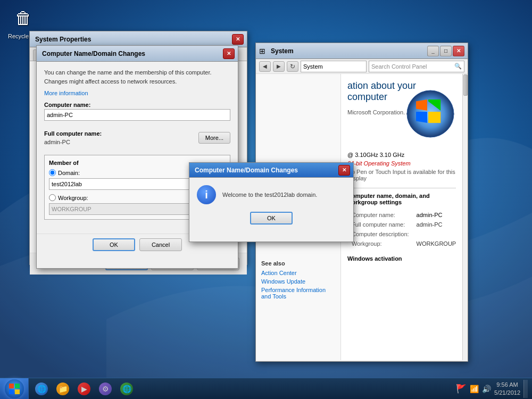  Describe the element at coordinates (402, 163) in the screenshot. I see `cp-os-info: 64-bit Operating System` at that location.